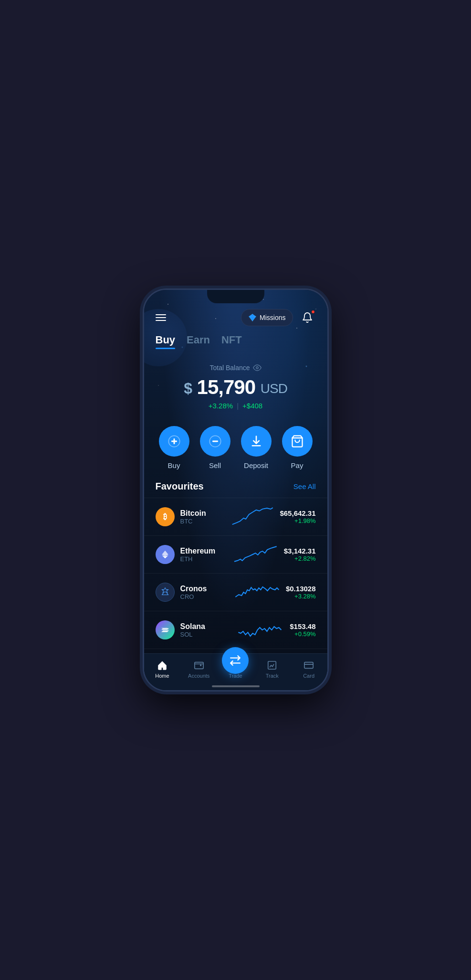  What do you see at coordinates (236, 451) in the screenshot?
I see `actions: Buy Sell Deposit` at bounding box center [236, 451].